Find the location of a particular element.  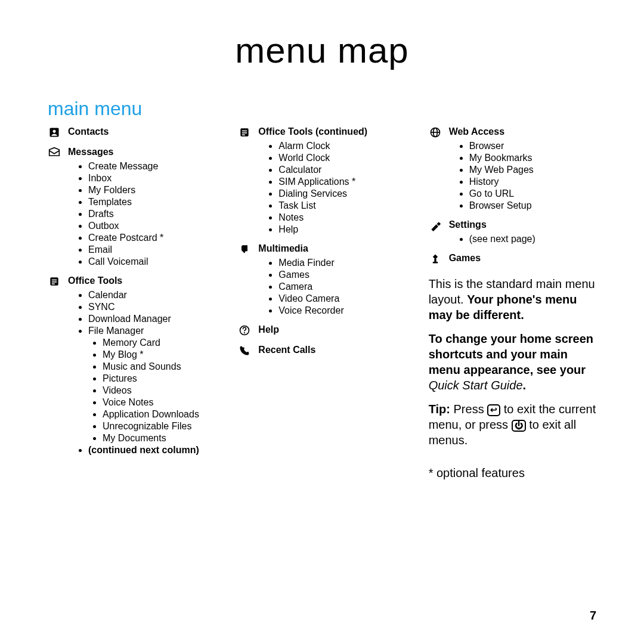

office-tools-icon is located at coordinates (54, 281).